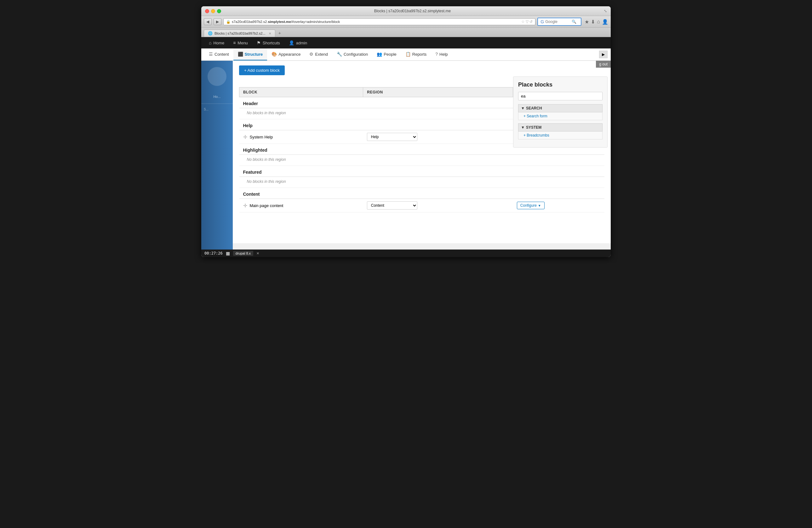  I want to click on admin-home-link: ⌂ Home, so click(216, 43).